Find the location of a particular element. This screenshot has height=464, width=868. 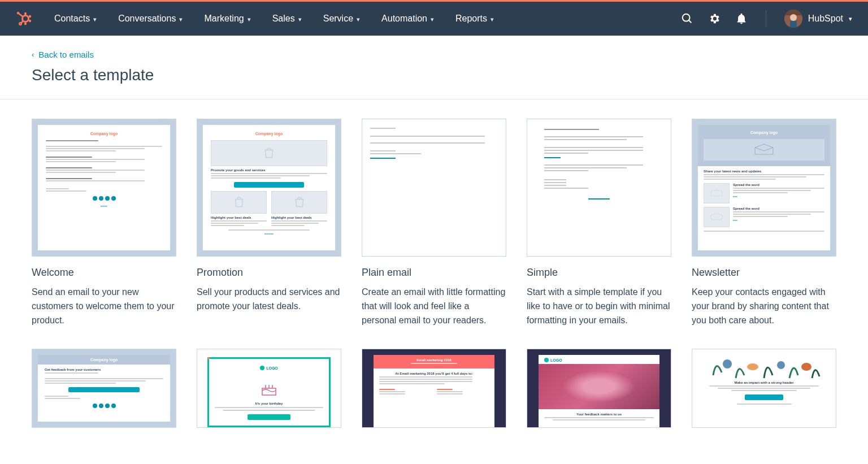

nav-right: HubSpot ▾ is located at coordinates (766, 19).